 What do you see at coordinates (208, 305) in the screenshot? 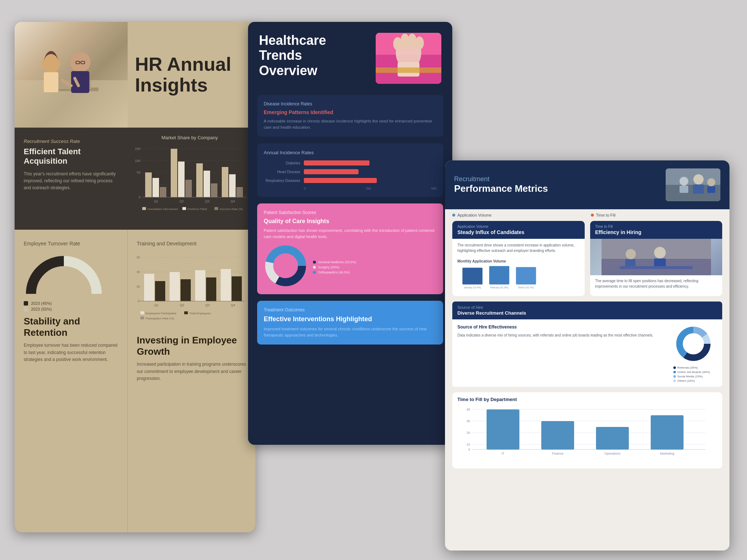
I see `svg-text: Q3` at bounding box center [208, 305].